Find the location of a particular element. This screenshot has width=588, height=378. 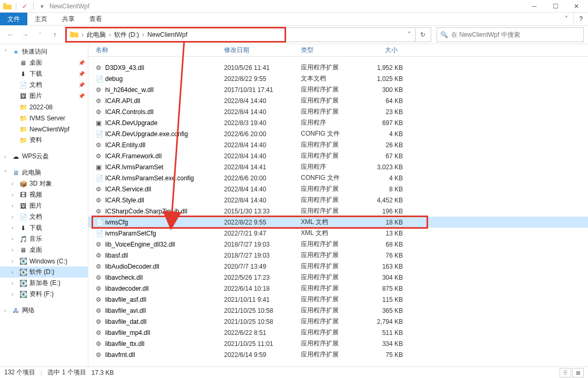

network: › 🖧 网络 is located at coordinates (44, 310).